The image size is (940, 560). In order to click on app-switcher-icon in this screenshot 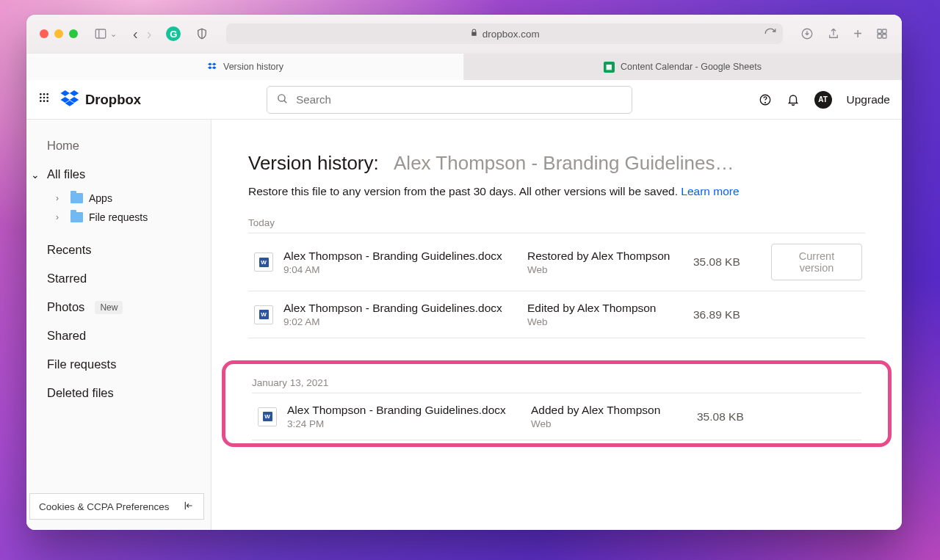, I will do `click(44, 100)`.